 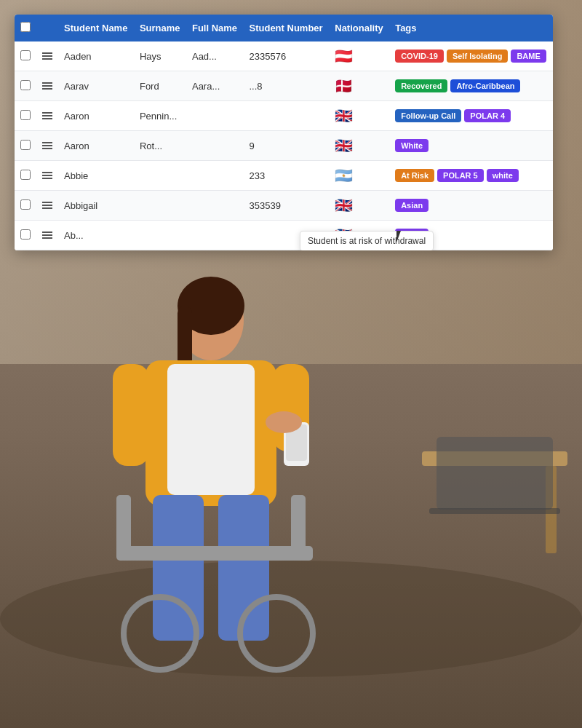 What do you see at coordinates (284, 116) in the screenshot?
I see `table-row: AaronPennin...🇬🇧Follow-up CallPOLAR 4` at bounding box center [284, 116].